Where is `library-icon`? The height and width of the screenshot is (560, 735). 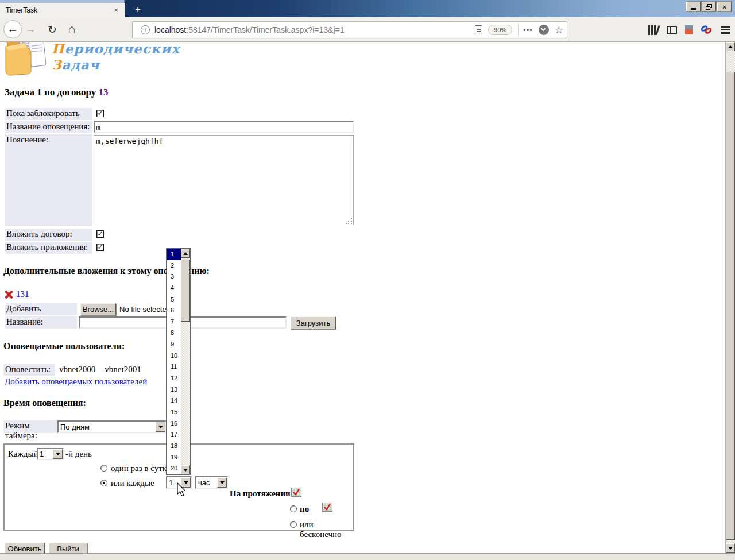
library-icon is located at coordinates (653, 30).